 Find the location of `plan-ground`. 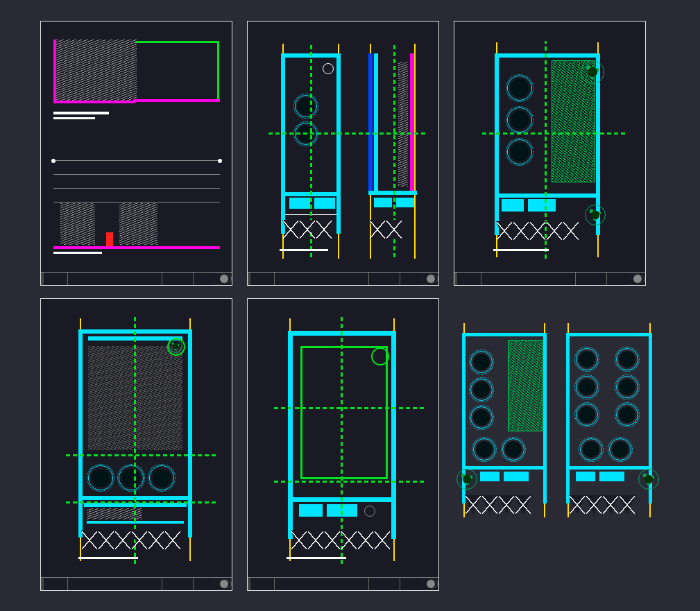

plan-ground is located at coordinates (547, 144).